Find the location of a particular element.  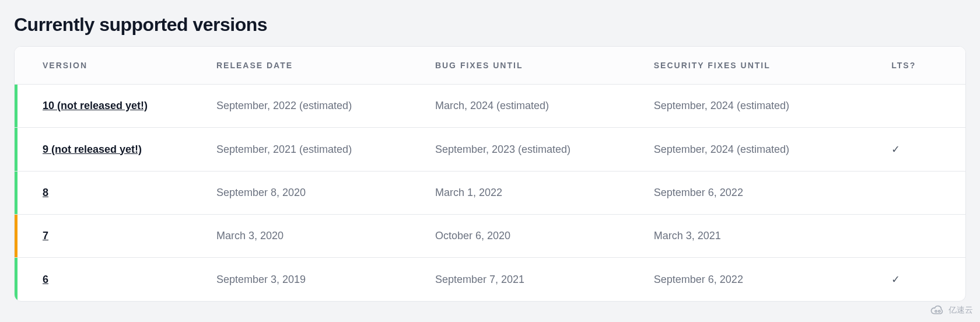

cell-release-date: September, 2022 (estimated) is located at coordinates (314, 106).